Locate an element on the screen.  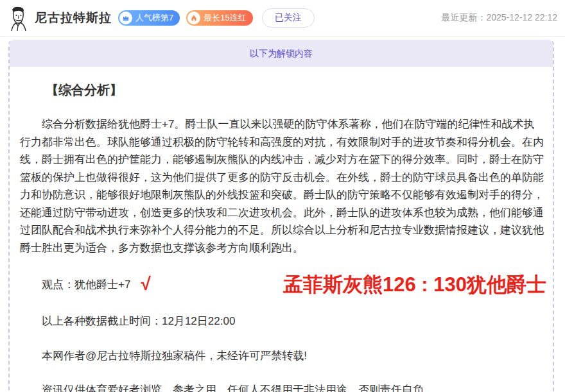
data-cutoff-line: 以上各种数据截止时间：12月12日22:00 is located at coordinates (282, 321).